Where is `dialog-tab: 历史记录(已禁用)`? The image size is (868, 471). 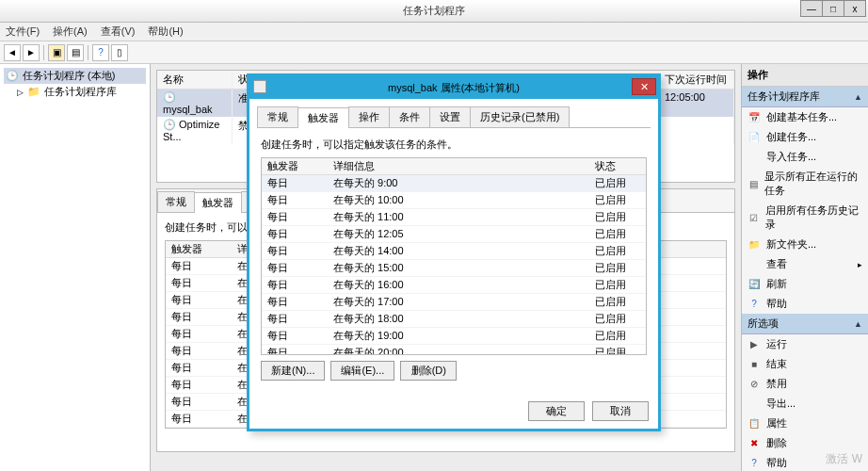 dialog-tab: 历史记录(已禁用) is located at coordinates (520, 117).